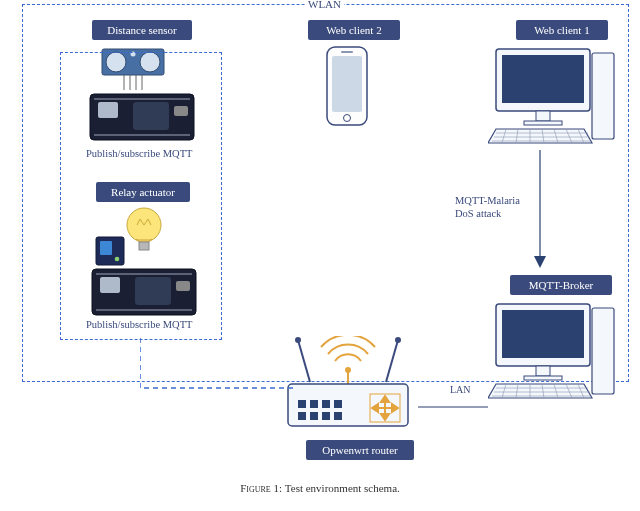  I want to click on openwrt-router-label: Opwenwrt router, so click(360, 450).